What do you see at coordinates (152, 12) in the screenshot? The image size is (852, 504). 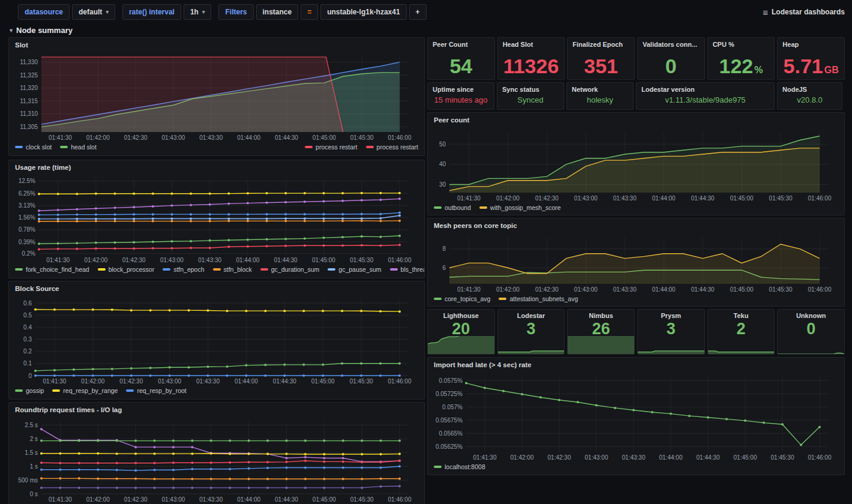 I see `interval-label: rate() interval` at bounding box center [152, 12].